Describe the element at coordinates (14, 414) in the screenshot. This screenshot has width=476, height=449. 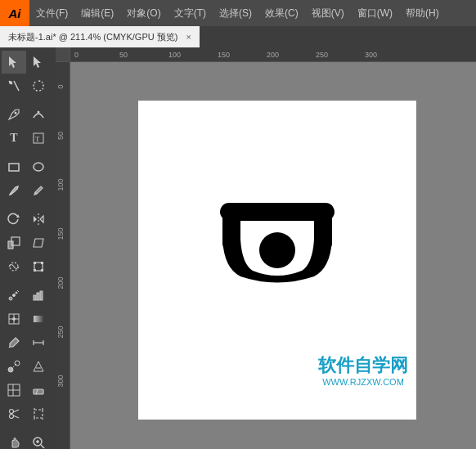
I see `scissors-tool-button` at that location.